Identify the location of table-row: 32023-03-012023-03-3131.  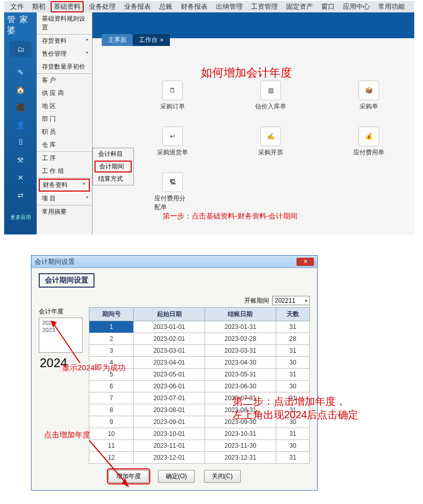
(199, 351).